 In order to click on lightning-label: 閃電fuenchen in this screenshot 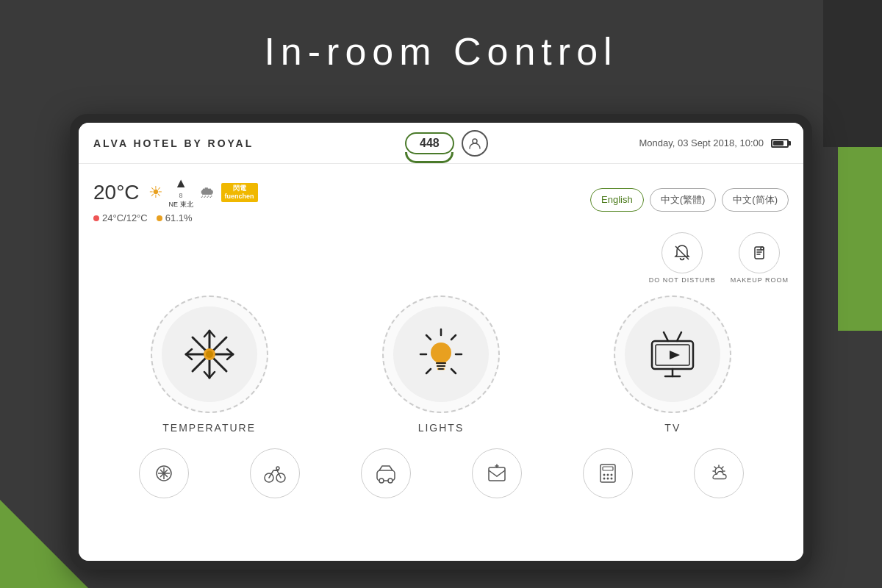, I will do `click(240, 193)`.